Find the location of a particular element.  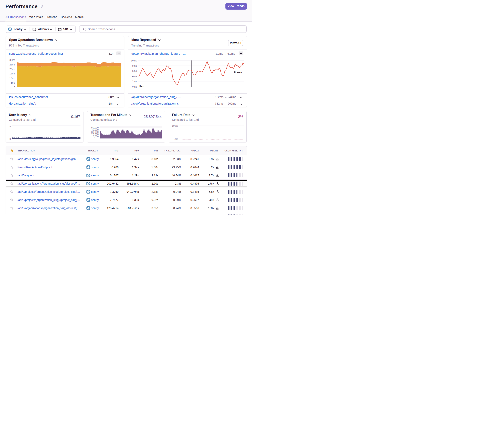

svg-text: 2ms is located at coordinates (134, 81).